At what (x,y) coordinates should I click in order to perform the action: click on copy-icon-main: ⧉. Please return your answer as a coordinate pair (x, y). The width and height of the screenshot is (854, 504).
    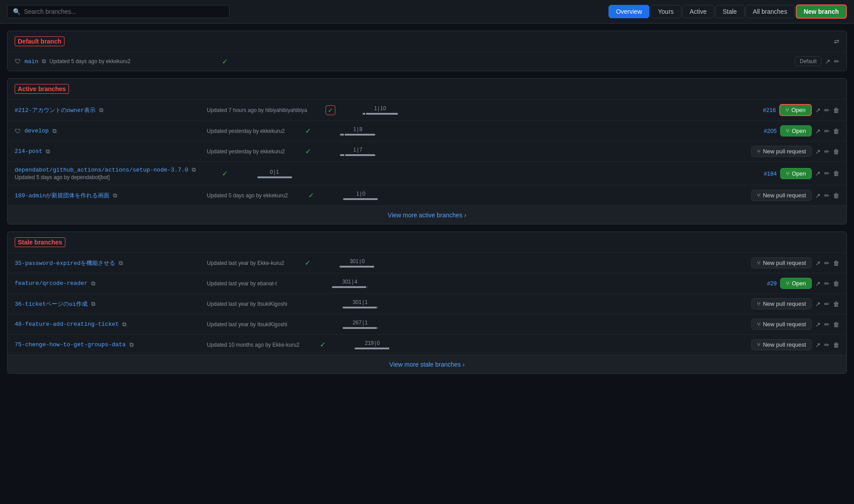
    Looking at the image, I should click on (44, 61).